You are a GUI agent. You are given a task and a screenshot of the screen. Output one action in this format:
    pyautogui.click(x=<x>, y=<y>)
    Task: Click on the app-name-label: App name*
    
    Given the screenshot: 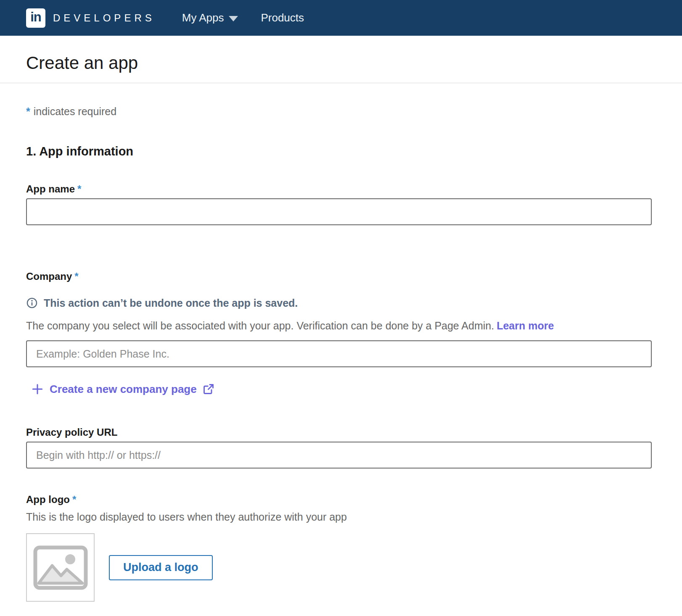 What is the action you would take?
    pyautogui.click(x=339, y=189)
    